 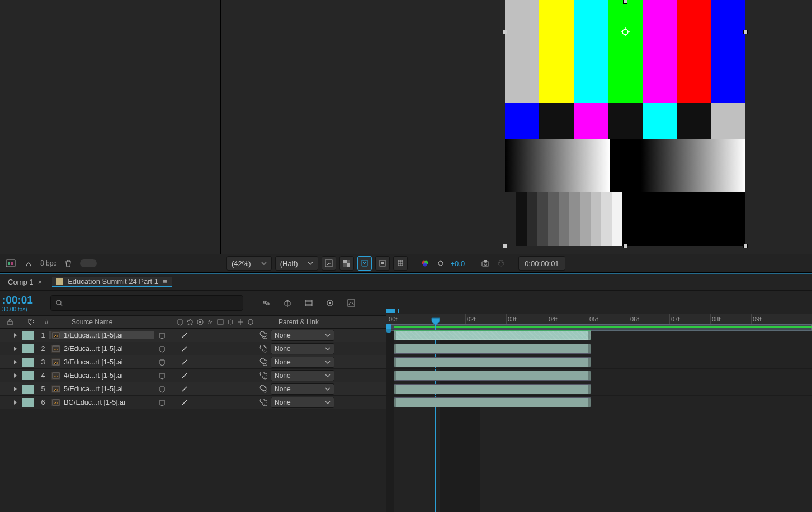 I want to click on layer-preview, so click(x=625, y=123).